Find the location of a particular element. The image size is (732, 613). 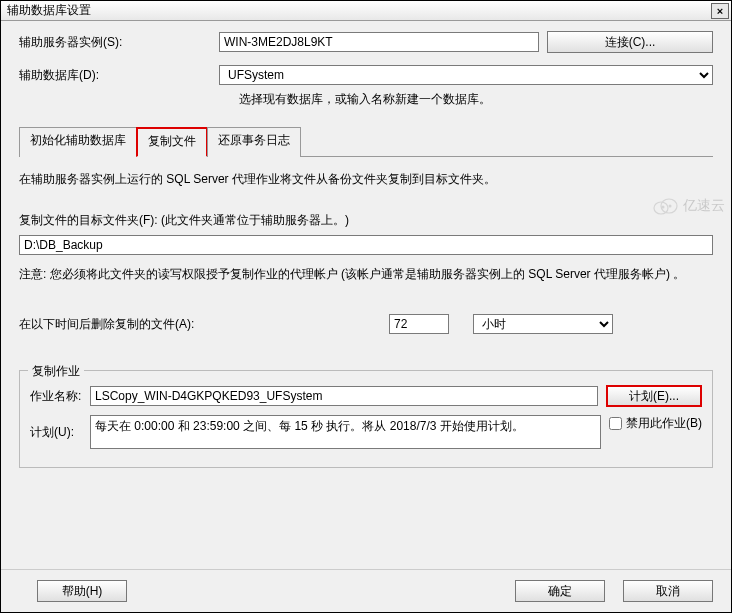

copy-description: 在辅助服务器实例上运行的 SQL Server 代理作业将文件从备份文件夹复制到… is located at coordinates (366, 180).